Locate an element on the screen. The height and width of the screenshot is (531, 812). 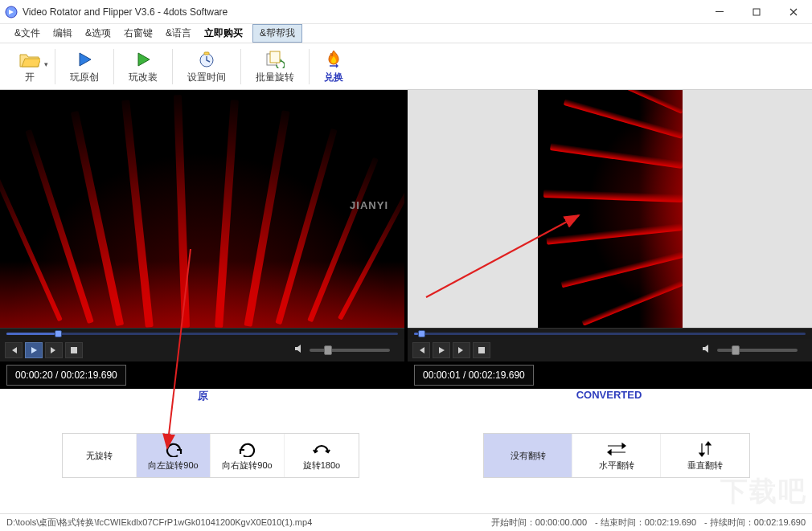
flame-convert-icon is located at coordinates (334, 59).